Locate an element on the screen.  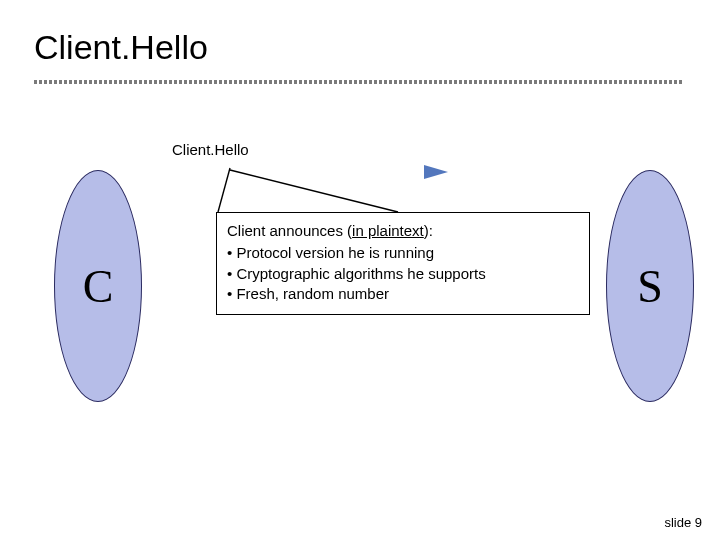
callout-bullet: Fresh, random number is located at coordinates (403, 294).